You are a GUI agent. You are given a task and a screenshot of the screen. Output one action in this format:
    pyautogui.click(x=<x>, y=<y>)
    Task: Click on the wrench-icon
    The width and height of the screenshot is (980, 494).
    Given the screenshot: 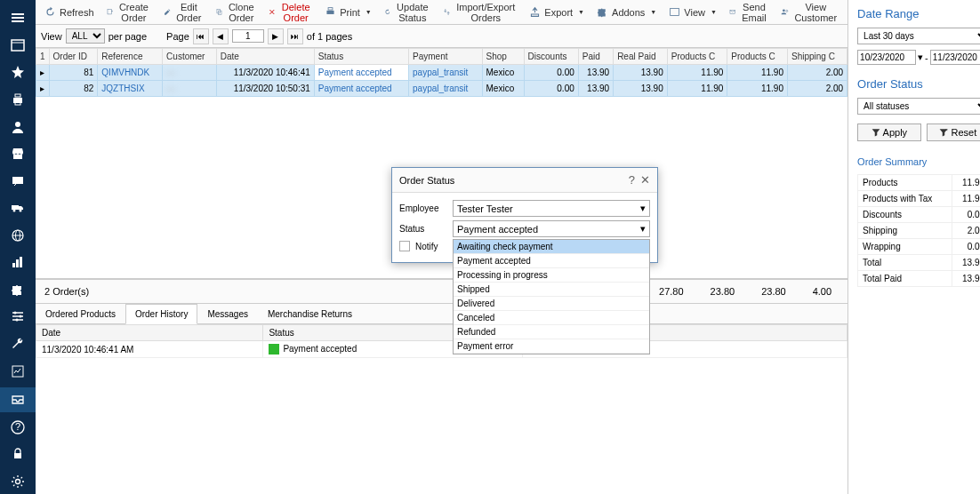 What is the action you would take?
    pyautogui.click(x=18, y=345)
    